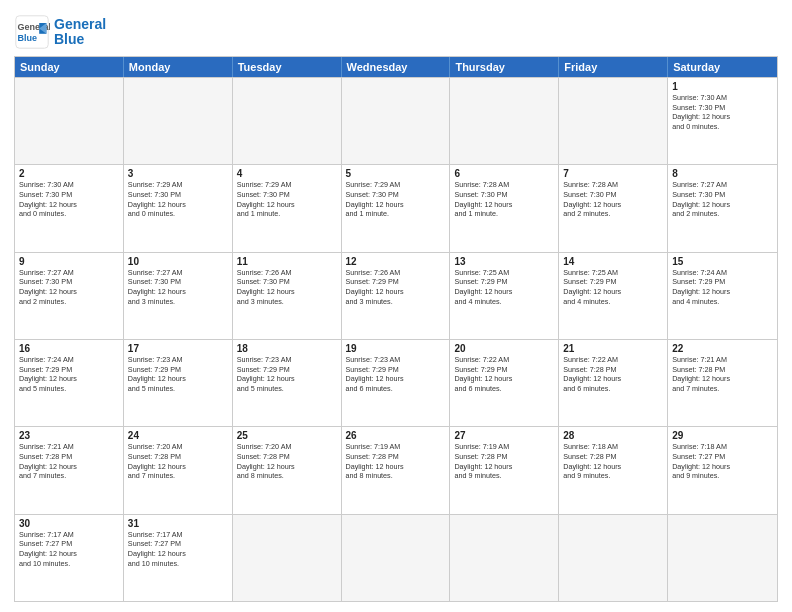 The image size is (792, 612). What do you see at coordinates (178, 462) in the screenshot?
I see `day-info: Sunrise: 7:20 AM Sunset: 7:28 PM Dayligh…` at bounding box center [178, 462].